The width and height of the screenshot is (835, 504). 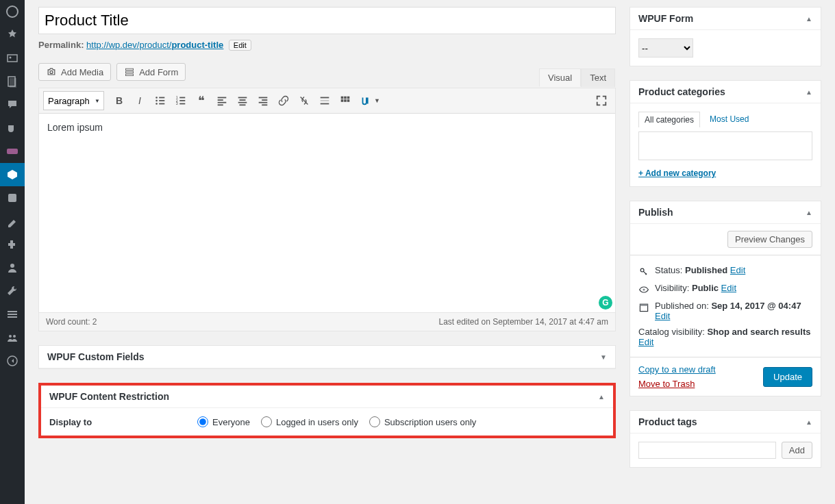 I want to click on fullscreen-button, so click(x=601, y=101).